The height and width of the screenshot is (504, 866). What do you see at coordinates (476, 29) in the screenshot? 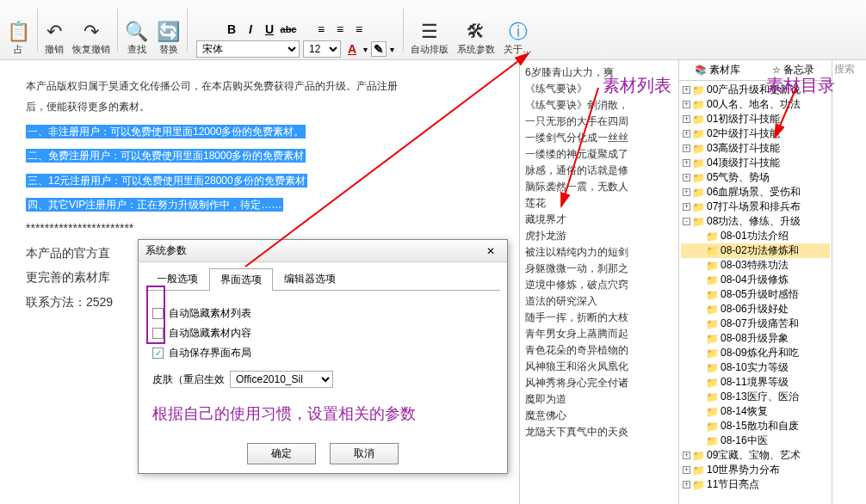
I see `sysparam-button: 🛠系统参数` at bounding box center [476, 29].